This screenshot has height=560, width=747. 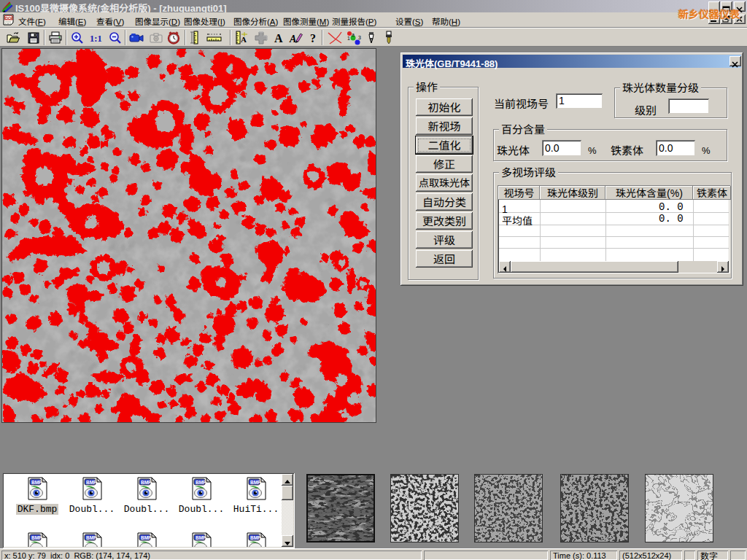 What do you see at coordinates (9, 18) in the screenshot?
I see `svg-text: DOC` at bounding box center [9, 18].